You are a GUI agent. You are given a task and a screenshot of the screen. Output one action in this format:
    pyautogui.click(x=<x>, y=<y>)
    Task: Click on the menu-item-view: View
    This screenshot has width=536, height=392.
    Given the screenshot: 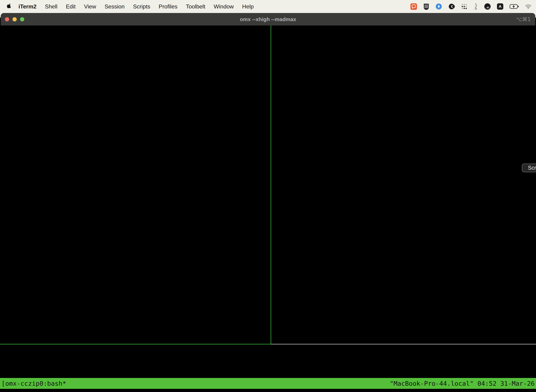 What is the action you would take?
    pyautogui.click(x=90, y=7)
    